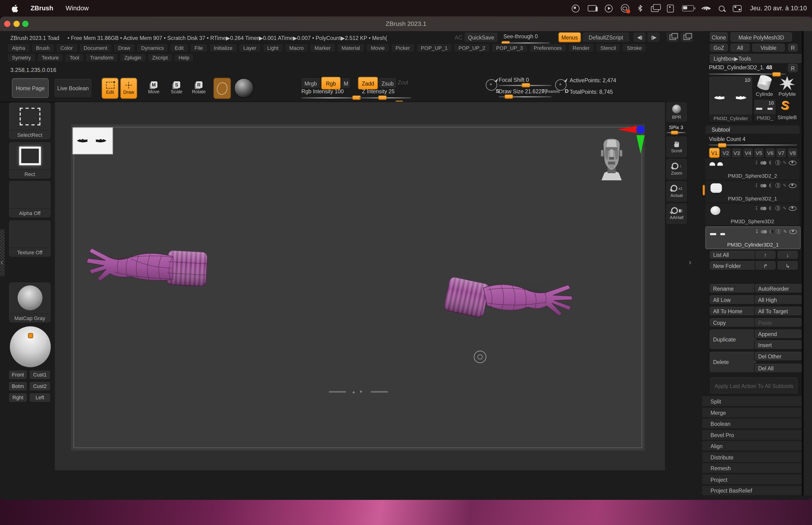 This screenshot has width=812, height=525. What do you see at coordinates (752, 446) in the screenshot?
I see `align-button: Align` at bounding box center [752, 446].